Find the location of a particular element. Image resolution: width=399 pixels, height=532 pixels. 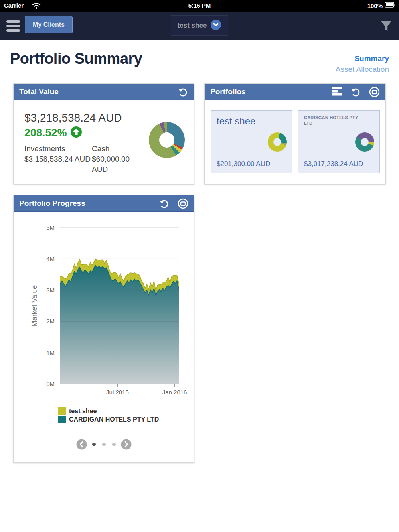

battery-percent-label: 100% is located at coordinates (375, 6).